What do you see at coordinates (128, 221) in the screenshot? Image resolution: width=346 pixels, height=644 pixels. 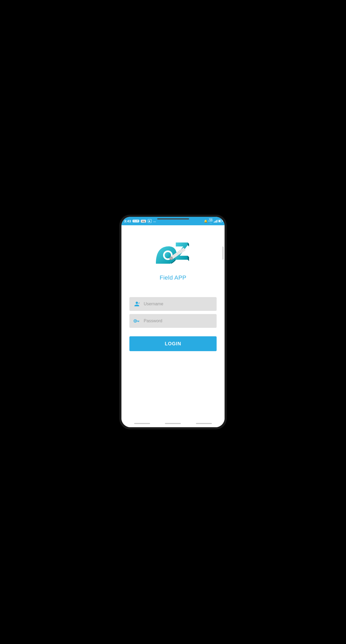 I see `status-time: 3:43` at bounding box center [128, 221].